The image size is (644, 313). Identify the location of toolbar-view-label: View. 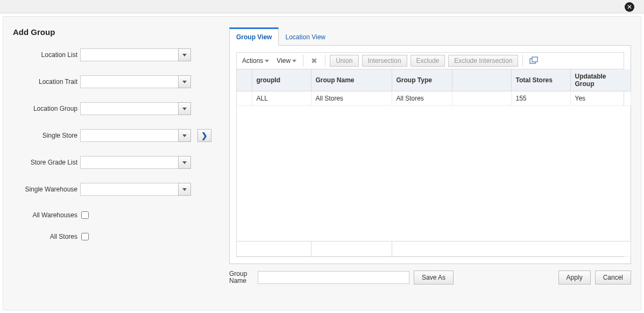
(284, 61).